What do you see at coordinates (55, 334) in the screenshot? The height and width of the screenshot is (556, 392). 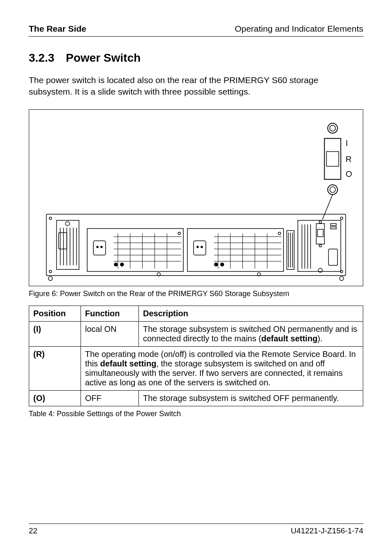 I see `cell-position-i: (I)` at bounding box center [55, 334].